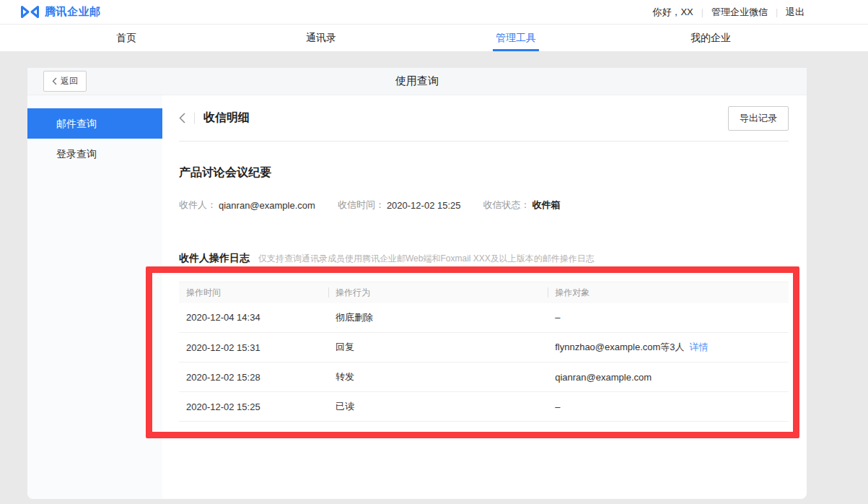 The image size is (868, 504). I want to click on cell-time: 2020-12-02 15:31, so click(254, 348).